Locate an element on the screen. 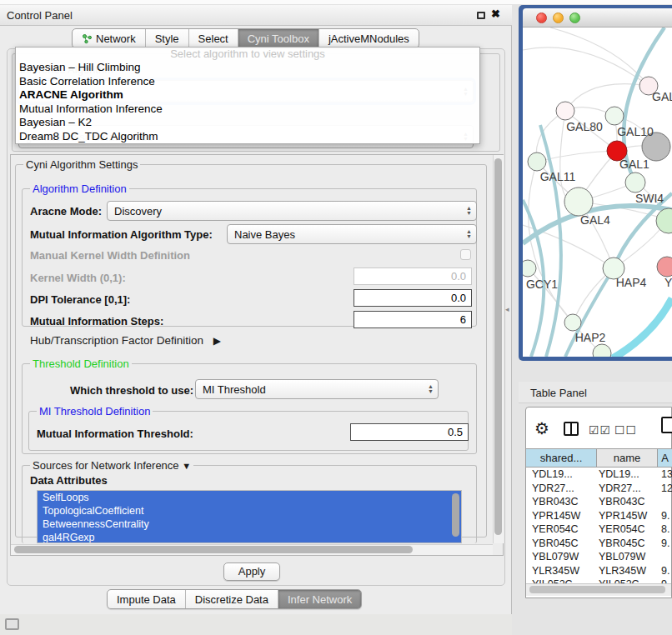  popup-item-dream8: Dream8 DC_TDC Algorithm is located at coordinates (248, 137).